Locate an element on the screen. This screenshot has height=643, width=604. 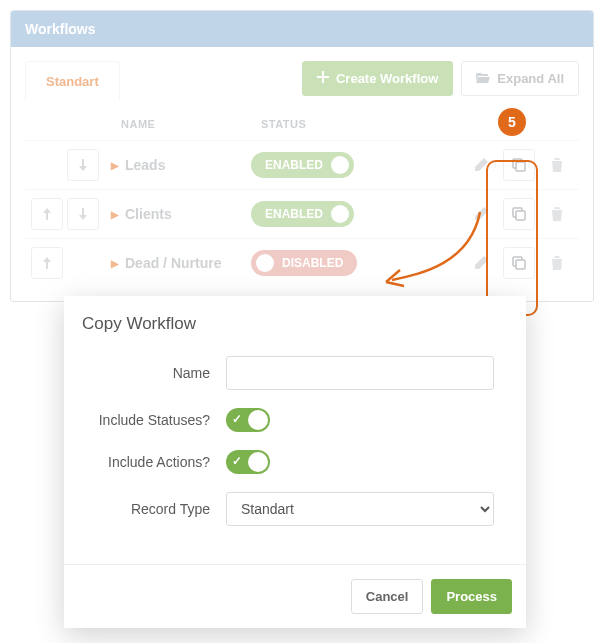
panel-title: Workflows is located at coordinates (302, 29).